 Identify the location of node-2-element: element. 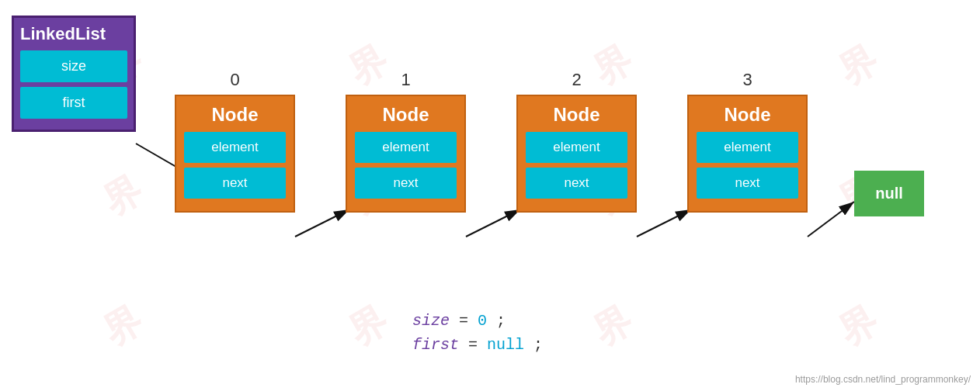
(576, 147).